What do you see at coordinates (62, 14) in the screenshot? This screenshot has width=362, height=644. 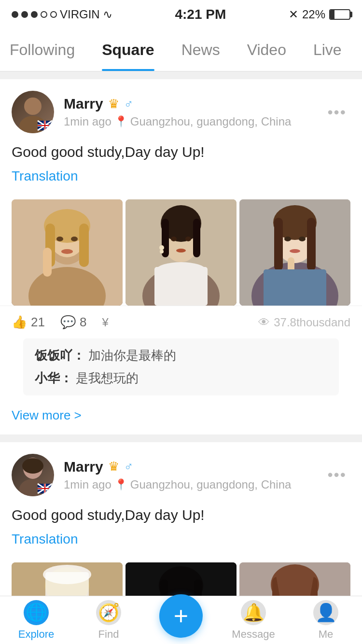 I see `status-left: VIRGIN ∿` at bounding box center [62, 14].